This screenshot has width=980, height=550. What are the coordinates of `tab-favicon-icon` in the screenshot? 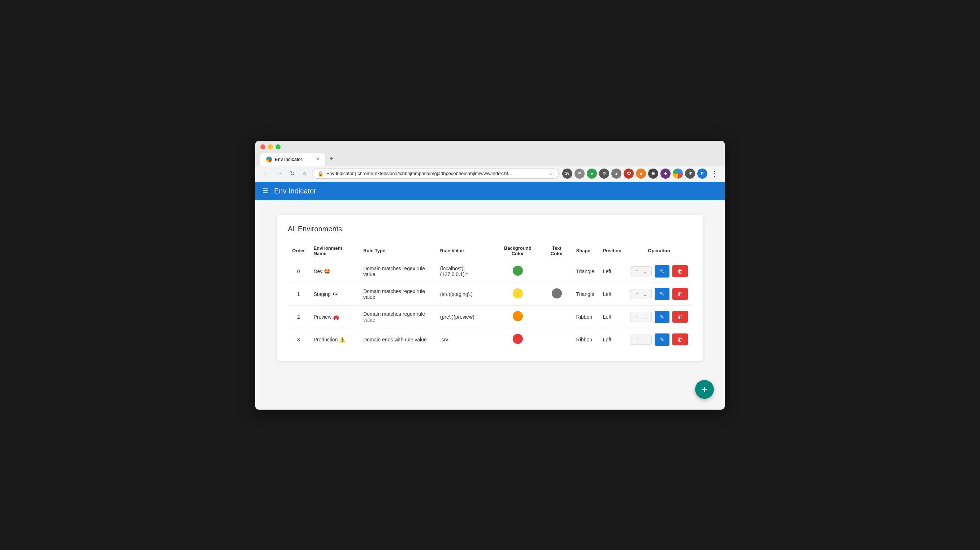 It's located at (269, 160).